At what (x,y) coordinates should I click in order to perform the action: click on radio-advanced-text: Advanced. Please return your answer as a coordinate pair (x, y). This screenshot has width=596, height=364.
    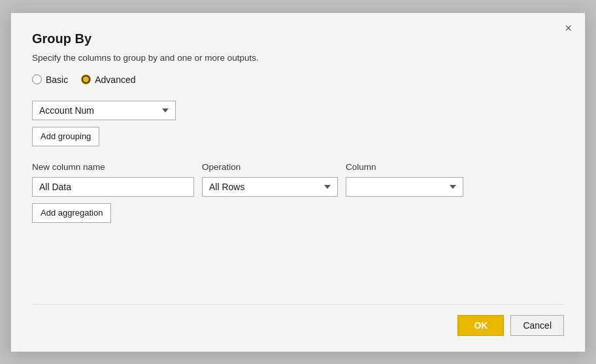
    Looking at the image, I should click on (115, 80).